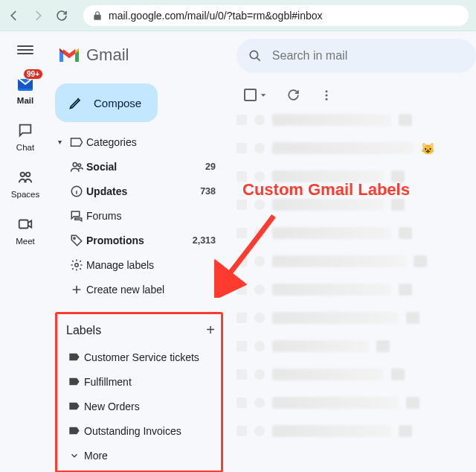 This screenshot has width=476, height=472. What do you see at coordinates (25, 89) in the screenshot?
I see `rail-mail: 99+ Mail` at bounding box center [25, 89].